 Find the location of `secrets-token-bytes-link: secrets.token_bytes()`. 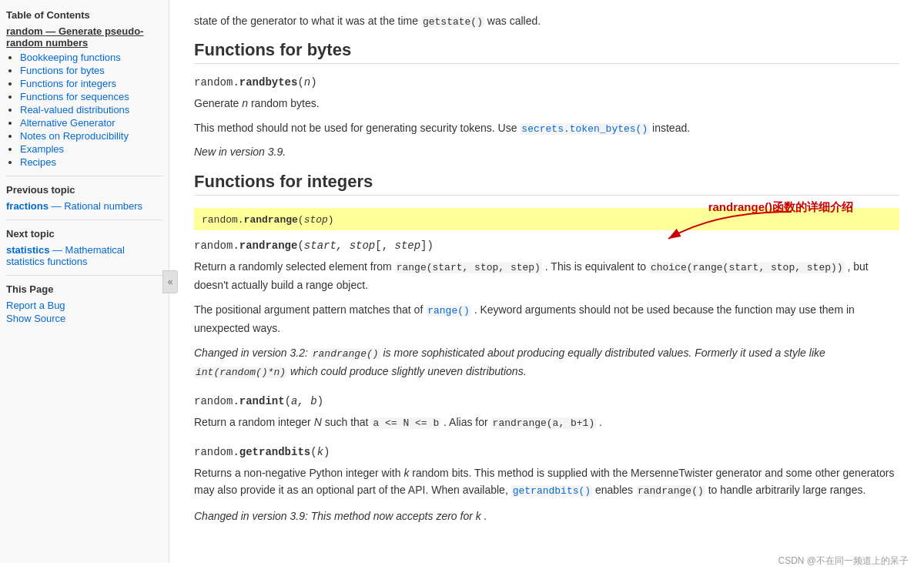

secrets-token-bytes-link: secrets.token_bytes() is located at coordinates (584, 129).